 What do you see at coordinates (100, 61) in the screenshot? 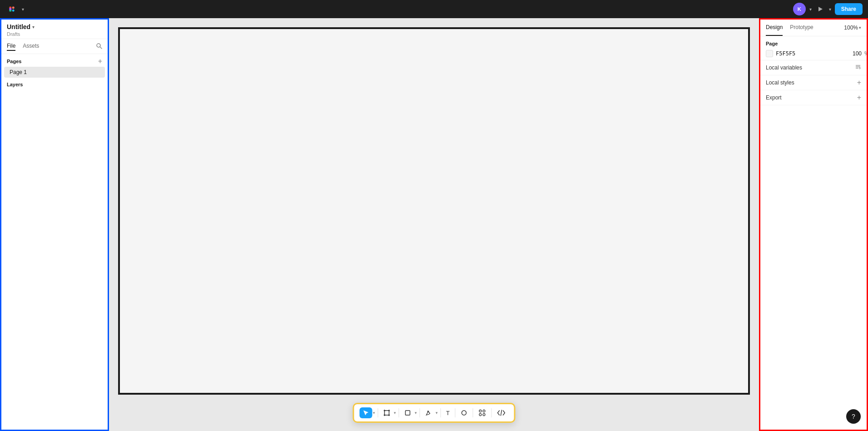
I see `add-page-button: +` at bounding box center [100, 61].